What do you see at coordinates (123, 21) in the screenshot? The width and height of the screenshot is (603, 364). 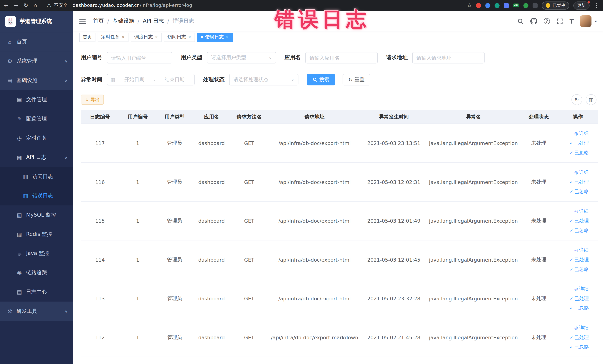 I see `breadcrumb-infra: 基础设施` at bounding box center [123, 21].